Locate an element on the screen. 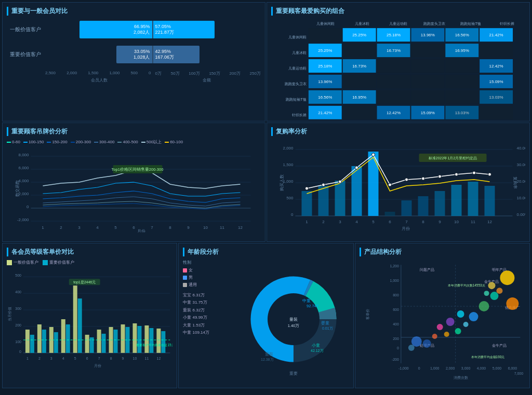  svg-text: 4,000 is located at coordinates (24, 181).